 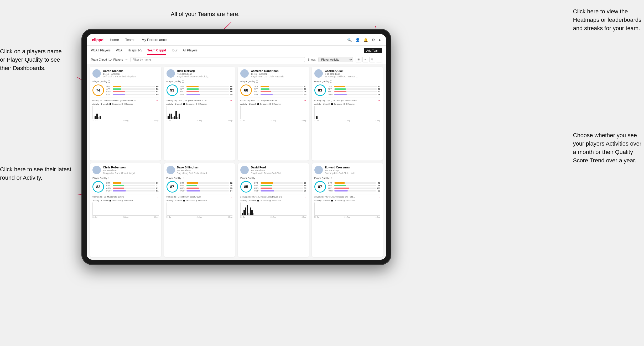 I want to click on avatar-icon: ●, so click(x=380, y=40).